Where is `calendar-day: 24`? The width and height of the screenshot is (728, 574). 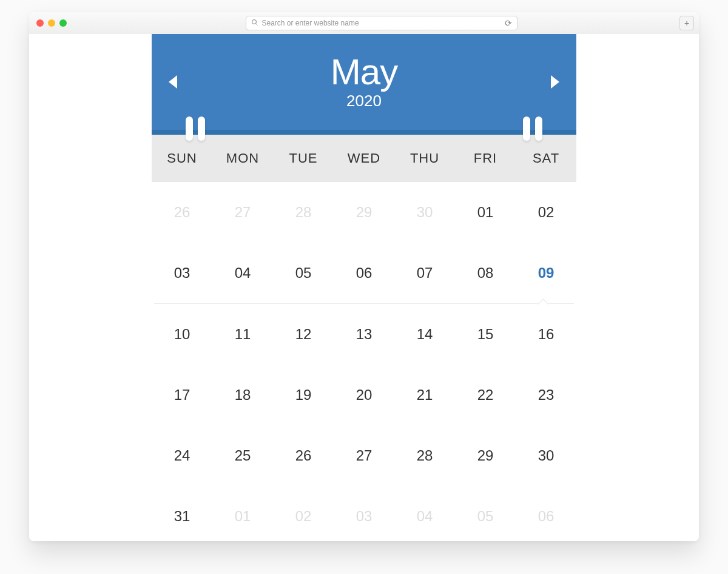 calendar-day: 24 is located at coordinates (182, 456).